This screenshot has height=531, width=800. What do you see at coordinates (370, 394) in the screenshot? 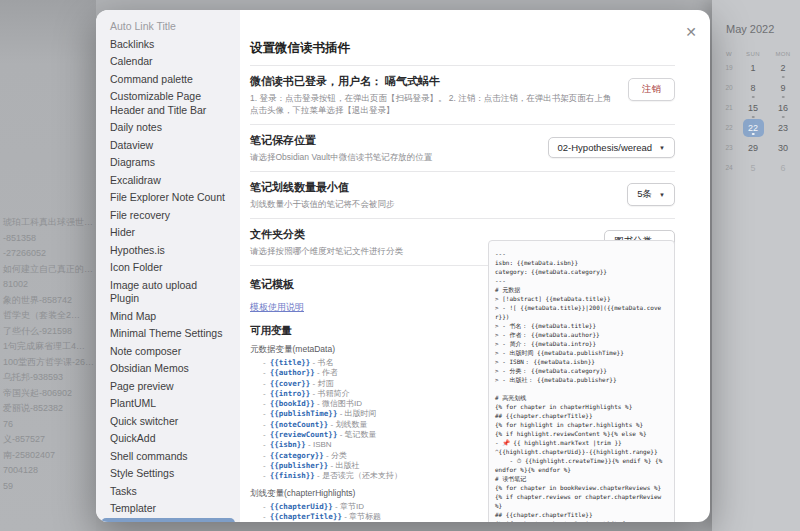
I see `variable-item: -{{intro}} - 书籍简介` at bounding box center [370, 394].